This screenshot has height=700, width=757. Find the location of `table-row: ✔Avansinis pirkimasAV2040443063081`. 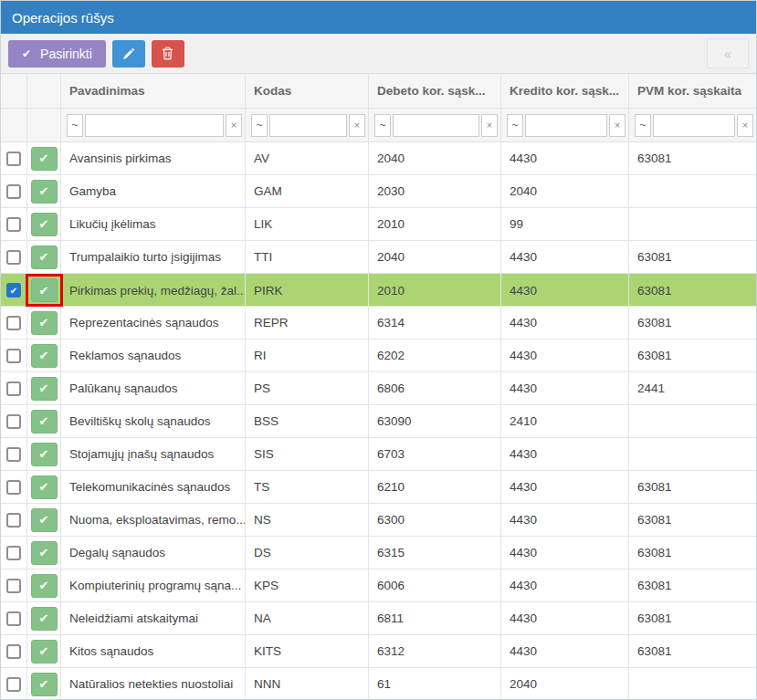

table-row: ✔Avansinis pirkimasAV2040443063081 is located at coordinates (378, 159).